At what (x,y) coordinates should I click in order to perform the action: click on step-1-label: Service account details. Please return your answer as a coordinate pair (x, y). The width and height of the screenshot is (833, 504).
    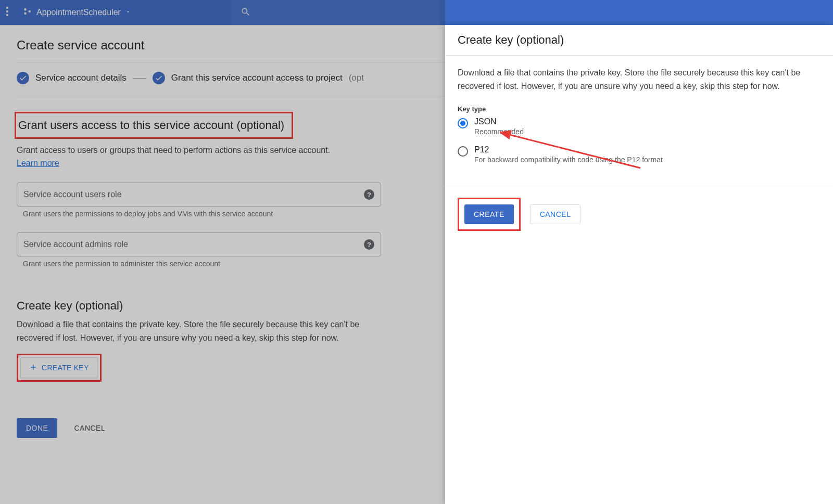
    Looking at the image, I should click on (81, 78).